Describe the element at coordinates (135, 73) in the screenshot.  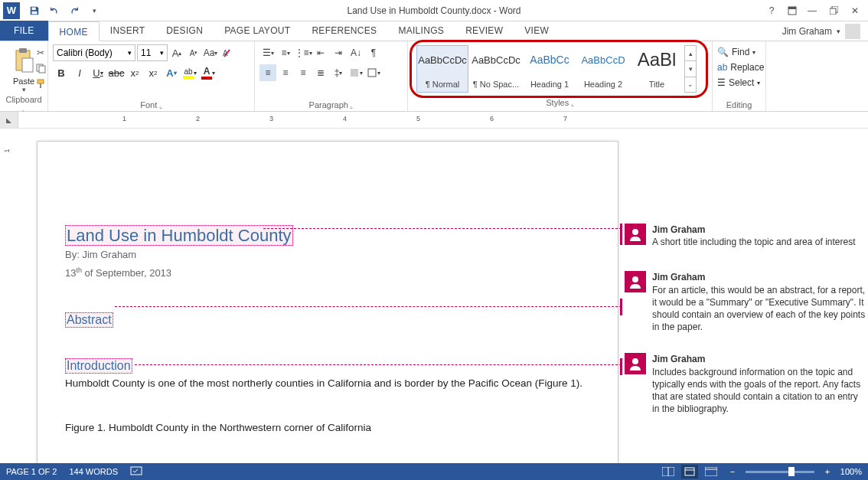
I see `subscript-button: x2` at that location.